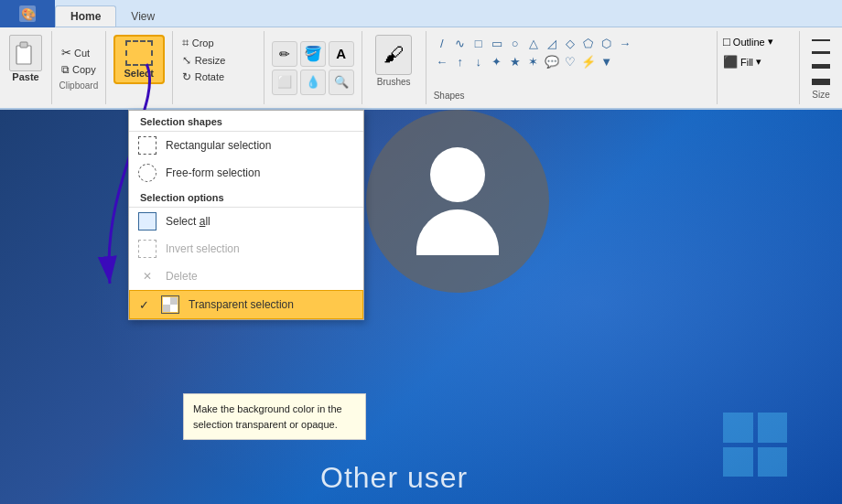 This screenshot has height=504, width=842. I want to click on avatar-body, so click(458, 232).